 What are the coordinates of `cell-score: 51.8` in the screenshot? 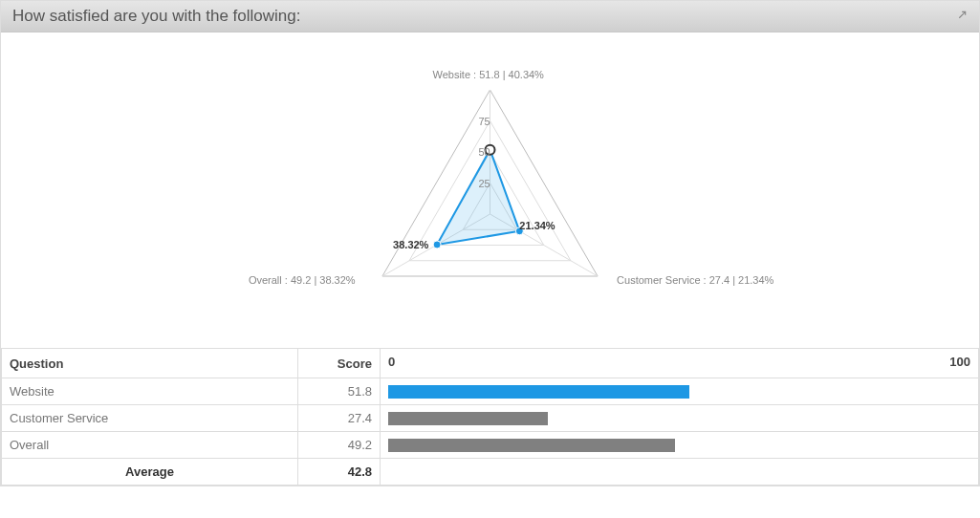 It's located at (339, 392).